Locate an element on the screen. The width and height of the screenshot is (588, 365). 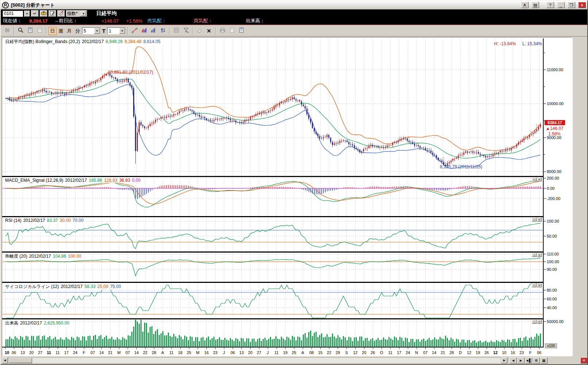
ytick-rsi-100: 100.00 is located at coordinates (553, 221).